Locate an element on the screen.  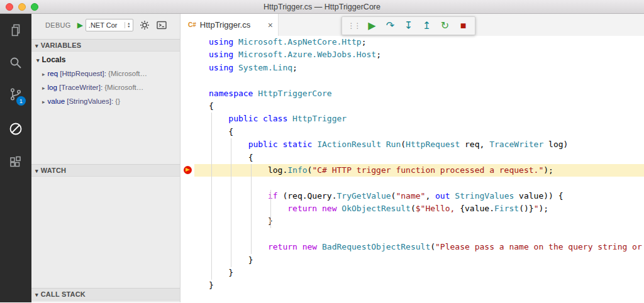
code-line: using Microsoft.Azure.WebJobs.Host; is located at coordinates (419, 55).